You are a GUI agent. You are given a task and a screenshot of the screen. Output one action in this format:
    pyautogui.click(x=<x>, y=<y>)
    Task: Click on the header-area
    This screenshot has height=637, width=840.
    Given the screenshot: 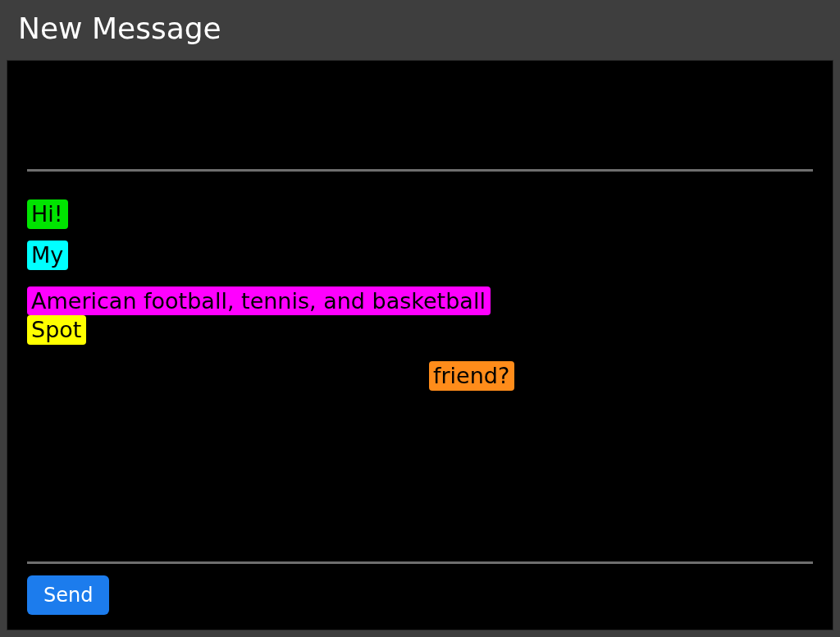 What is the action you would take?
    pyautogui.click(x=420, y=120)
    